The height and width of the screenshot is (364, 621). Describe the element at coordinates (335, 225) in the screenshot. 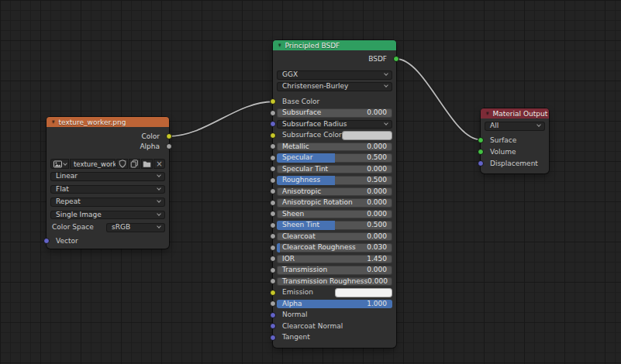

I see `sheen-tint-slider: Sheen Tint0.500` at that location.